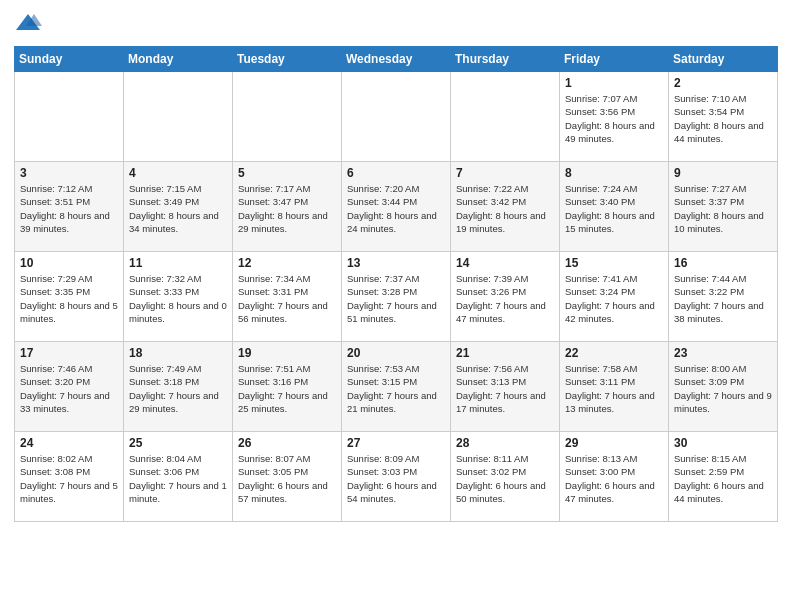  Describe the element at coordinates (287, 443) in the screenshot. I see `day-number: 26` at that location.